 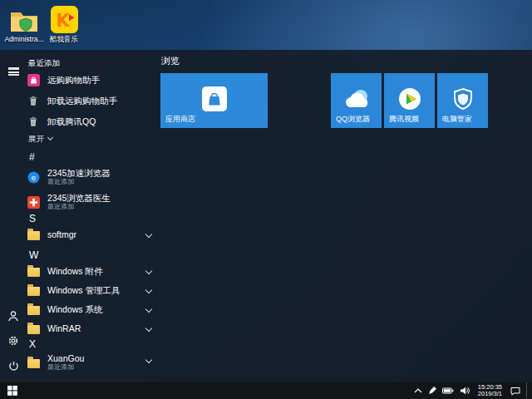 I want to click on pen-icon, so click(x=432, y=391).